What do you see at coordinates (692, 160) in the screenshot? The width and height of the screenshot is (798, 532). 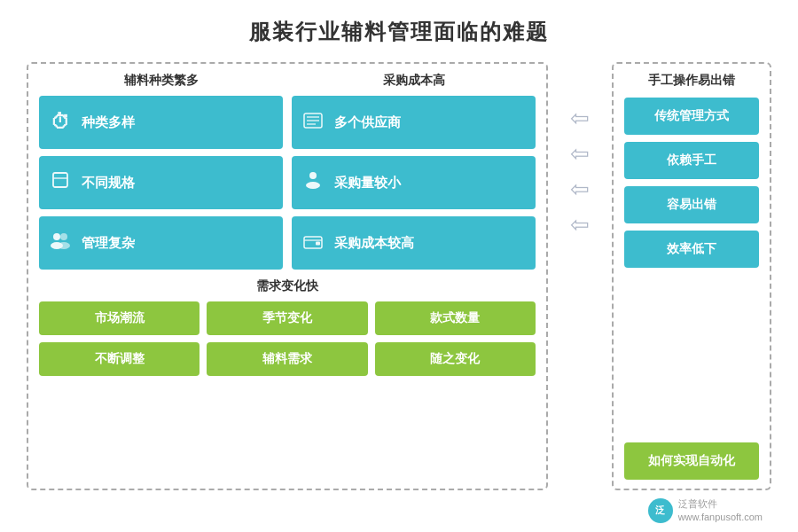 I see `right-blue-1: 依赖手工` at bounding box center [692, 160].